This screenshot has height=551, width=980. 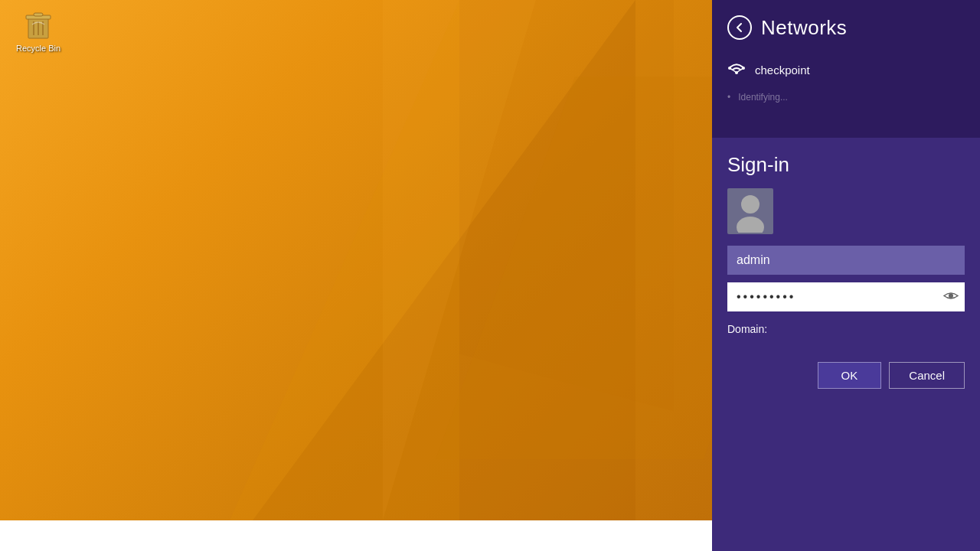 I want to click on show-password-button, so click(x=951, y=297).